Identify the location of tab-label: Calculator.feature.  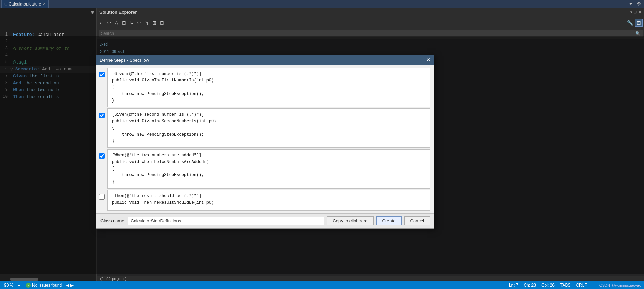
(25, 4).